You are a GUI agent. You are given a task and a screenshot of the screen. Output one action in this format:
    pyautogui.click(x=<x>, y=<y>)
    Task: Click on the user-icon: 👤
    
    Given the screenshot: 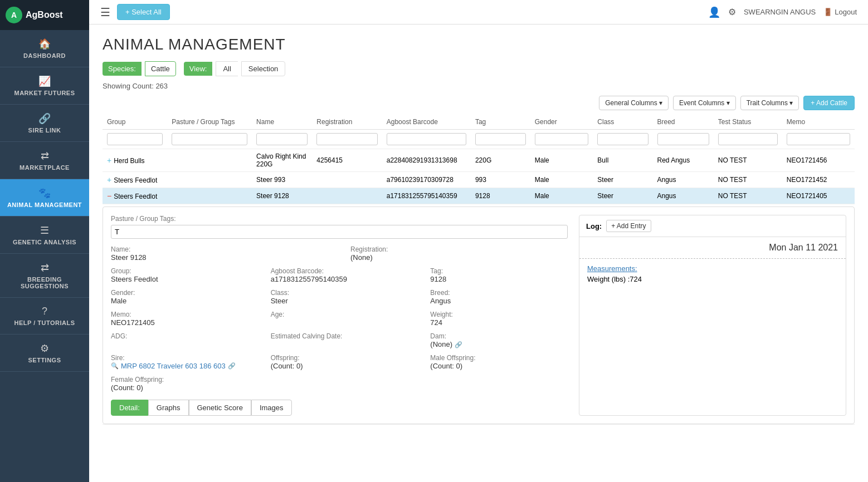 What is the action you would take?
    pyautogui.click(x=714, y=12)
    